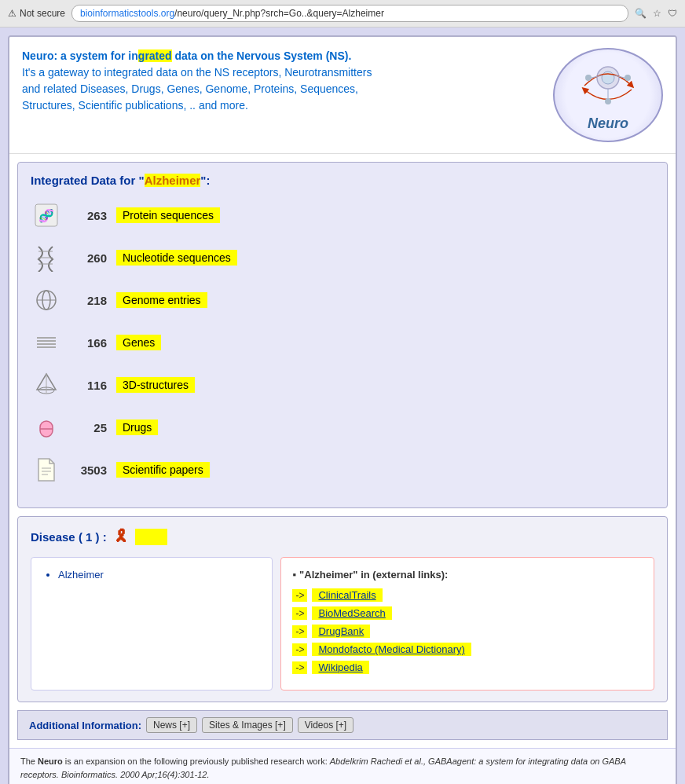 This screenshot has height=784, width=685. Describe the element at coordinates (90, 427) in the screenshot. I see `drugs-count: 25` at that location.